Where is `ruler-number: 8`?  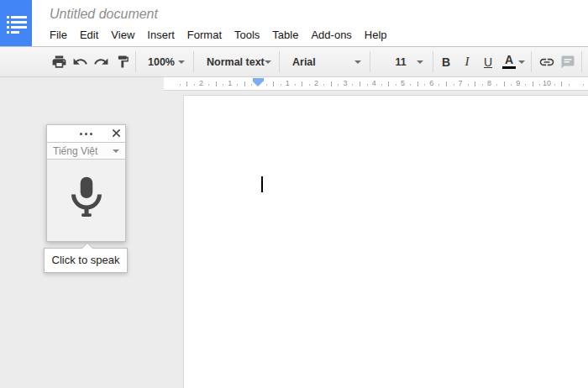 ruler-number: 8 is located at coordinates (489, 83).